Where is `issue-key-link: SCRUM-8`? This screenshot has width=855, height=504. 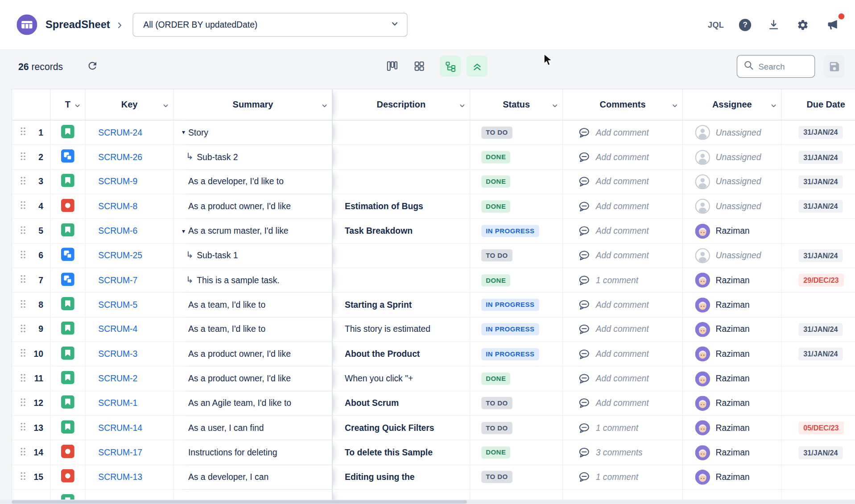
issue-key-link: SCRUM-8 is located at coordinates (118, 206).